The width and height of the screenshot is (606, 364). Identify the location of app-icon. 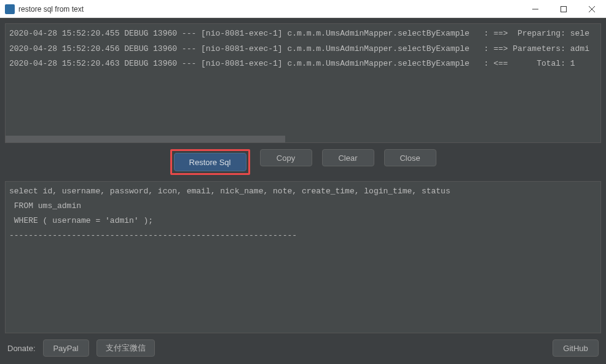
(10, 9).